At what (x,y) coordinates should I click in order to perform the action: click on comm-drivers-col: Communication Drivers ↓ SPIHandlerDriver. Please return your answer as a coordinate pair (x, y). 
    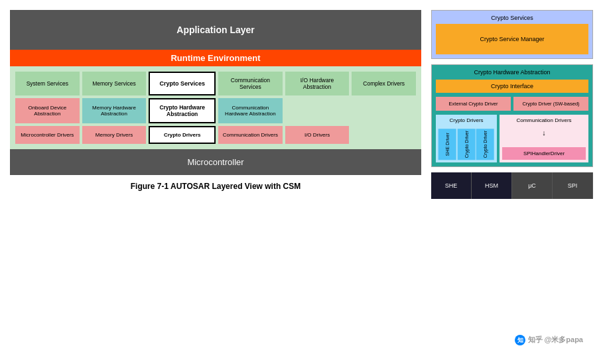
    Looking at the image, I should click on (544, 139).